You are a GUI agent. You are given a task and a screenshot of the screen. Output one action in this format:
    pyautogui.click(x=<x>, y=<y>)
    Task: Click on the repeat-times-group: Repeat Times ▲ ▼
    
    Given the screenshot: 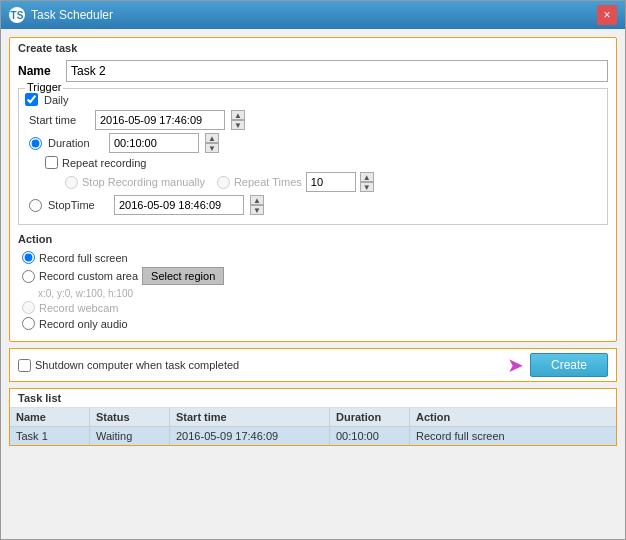 What is the action you would take?
    pyautogui.click(x=296, y=182)
    